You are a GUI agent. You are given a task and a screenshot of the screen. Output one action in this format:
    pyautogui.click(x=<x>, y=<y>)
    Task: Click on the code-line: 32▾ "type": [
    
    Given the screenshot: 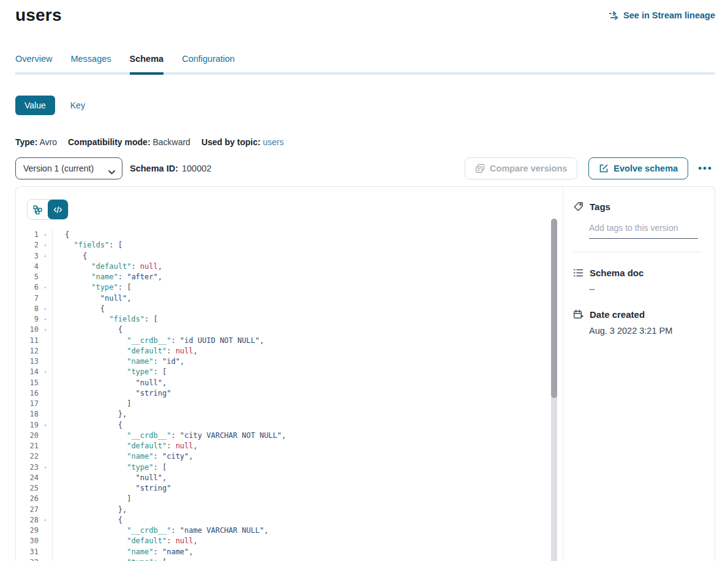 What is the action you would take?
    pyautogui.click(x=283, y=559)
    